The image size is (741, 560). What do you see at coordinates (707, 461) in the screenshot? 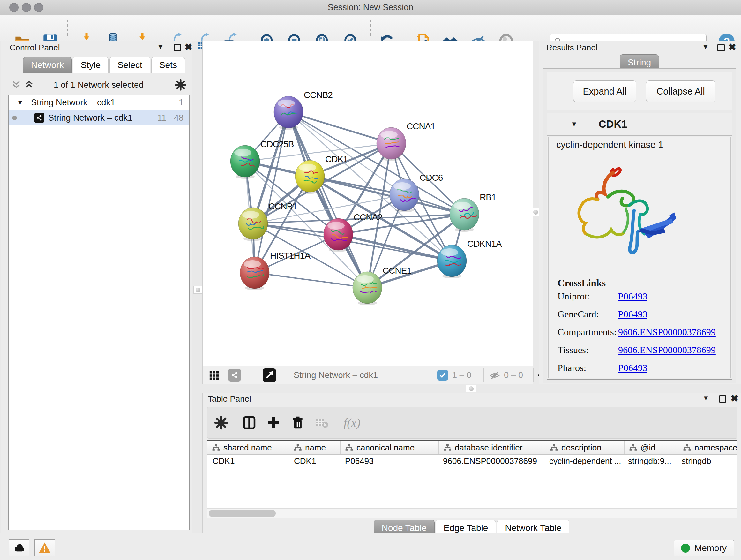
I see `cell-namespace: stringdb` at bounding box center [707, 461].